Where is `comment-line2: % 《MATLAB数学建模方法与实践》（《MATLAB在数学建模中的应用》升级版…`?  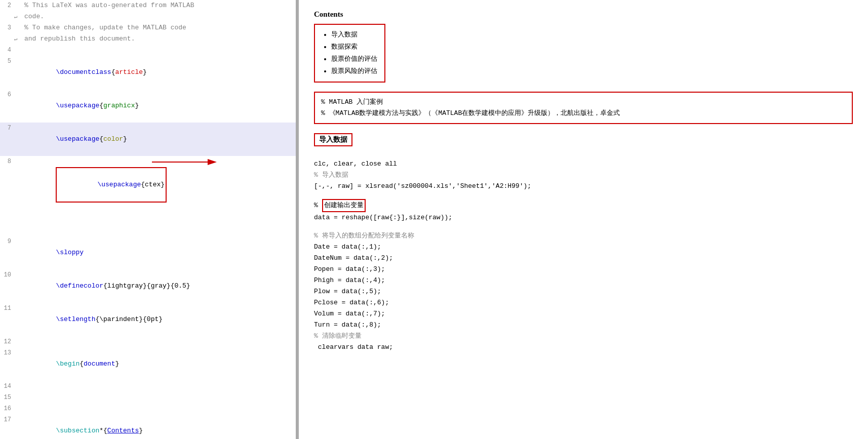
comment-line2: % 《MATLAB数学建模方法与实践》（《MATLAB在数学建模中的应用》升级版… is located at coordinates (583, 113).